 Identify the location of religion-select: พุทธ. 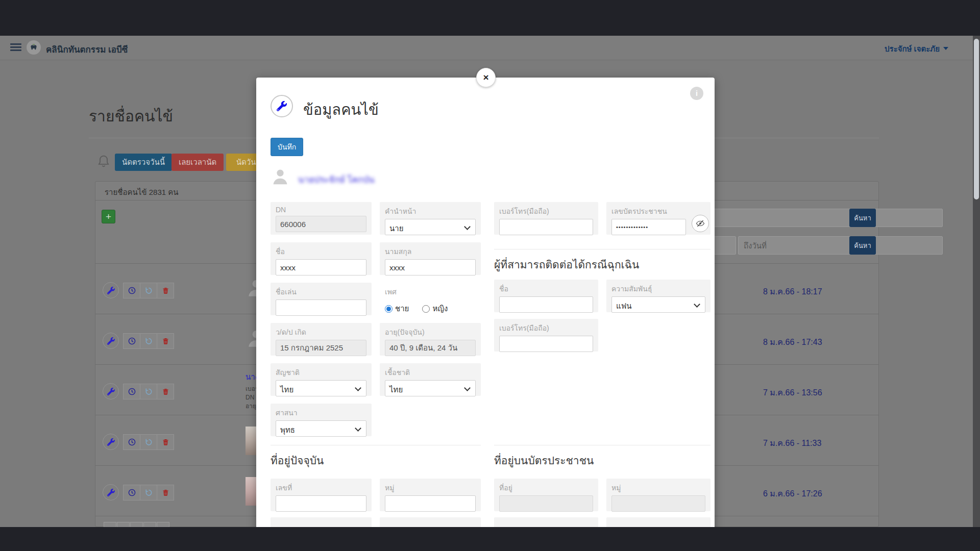
(321, 429).